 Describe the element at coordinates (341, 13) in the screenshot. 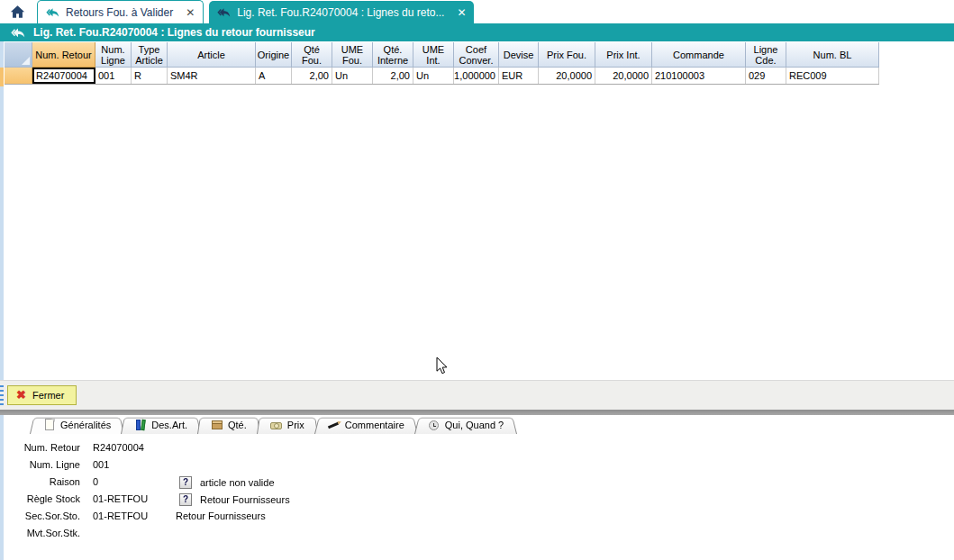

I see `tab-label: Lig. Ret. Fou.R24070004 : Lignes du reto…` at that location.